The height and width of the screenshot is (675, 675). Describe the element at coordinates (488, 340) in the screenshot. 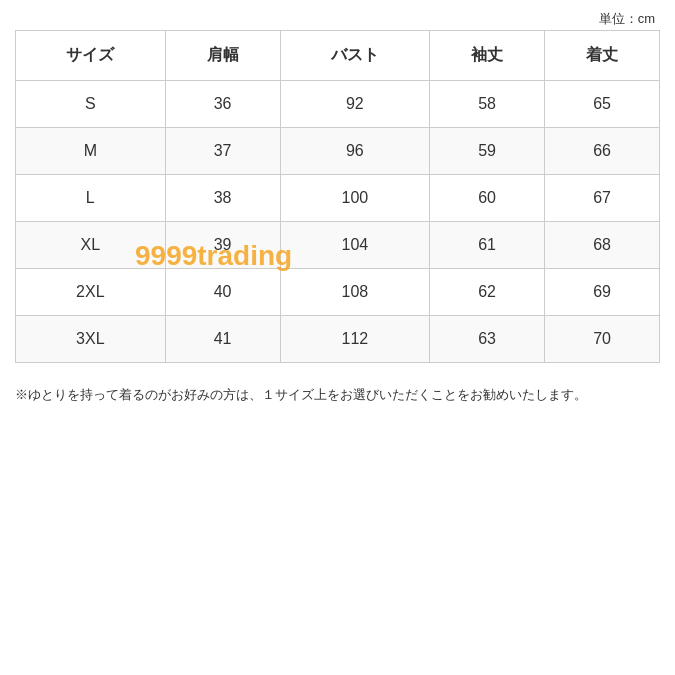

I see `table-cell: 63` at that location.